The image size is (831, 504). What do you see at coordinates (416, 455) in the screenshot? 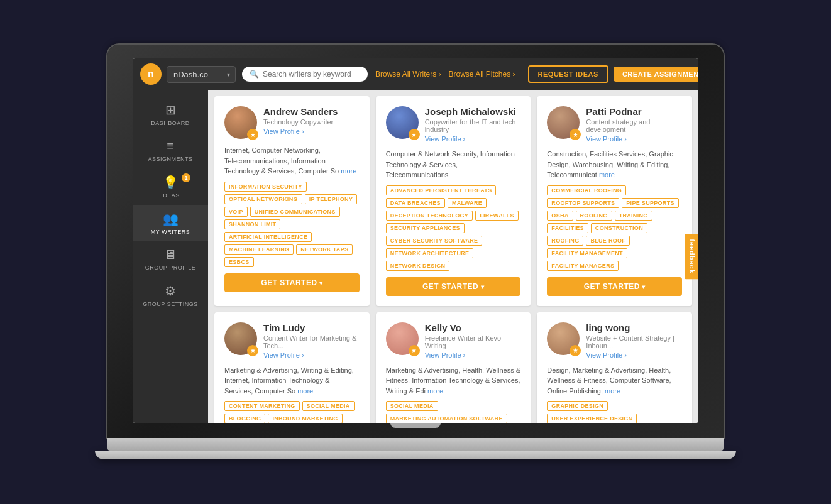
I see `laptop-base` at bounding box center [416, 455].